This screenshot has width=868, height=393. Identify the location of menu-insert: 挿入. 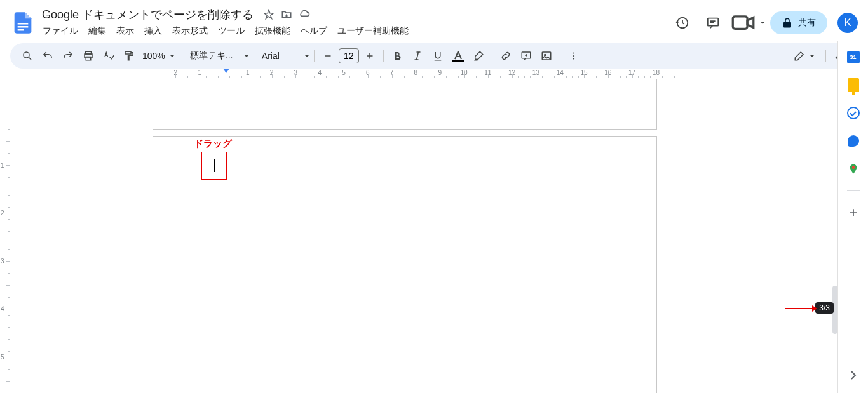
(153, 31).